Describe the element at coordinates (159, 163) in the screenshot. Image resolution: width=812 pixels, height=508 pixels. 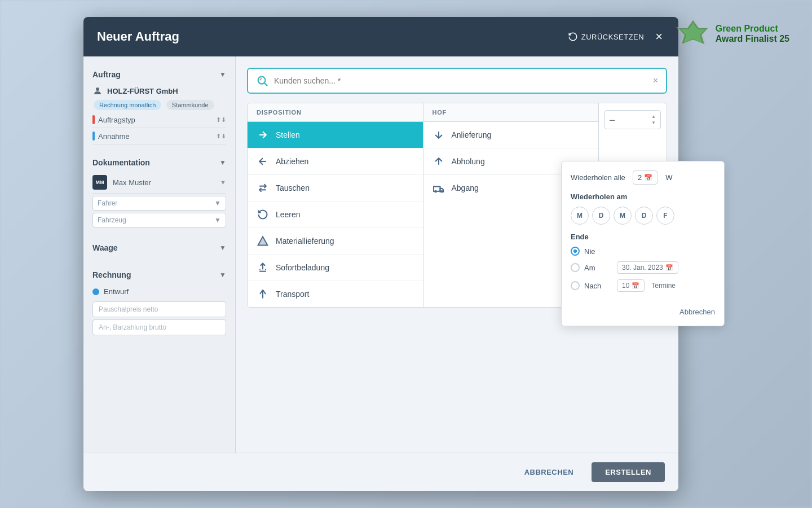
I see `dokumentation-section-header: Dokumentation ▼` at that location.